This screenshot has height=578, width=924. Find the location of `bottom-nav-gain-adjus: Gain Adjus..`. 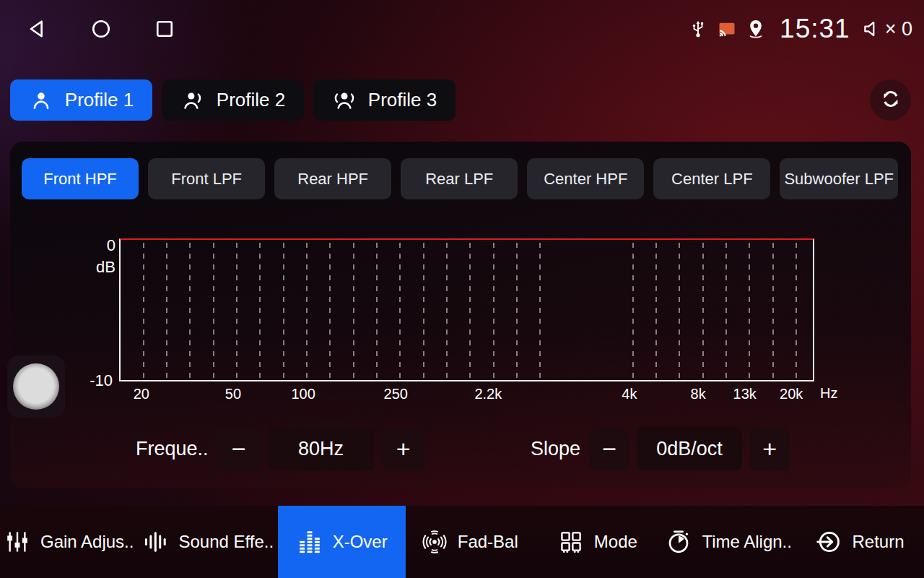

bottom-nav-gain-adjus: Gain Adjus.. is located at coordinates (69, 542).